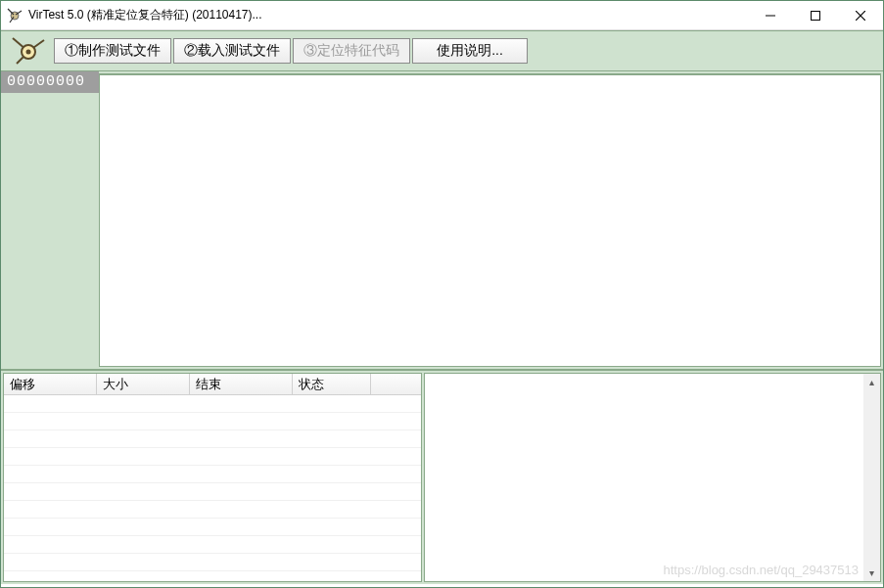 This screenshot has height=588, width=884. What do you see at coordinates (143, 384) in the screenshot?
I see `col-size: 大小` at bounding box center [143, 384].